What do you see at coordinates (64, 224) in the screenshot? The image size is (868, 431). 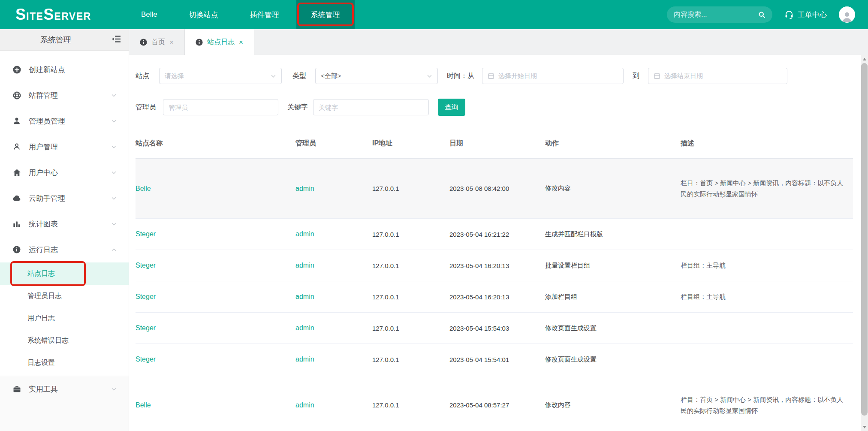 I see `sidebar-item: 统计图表` at bounding box center [64, 224].